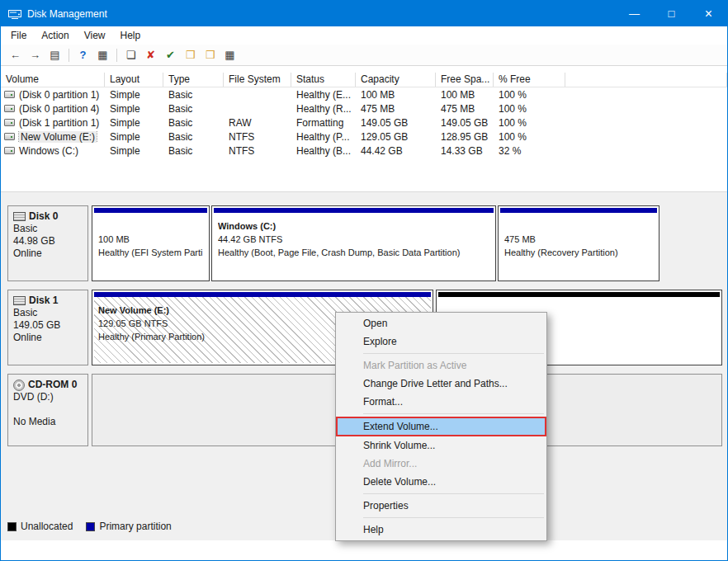 This screenshot has height=561, width=728. I want to click on menu-item-add-mirror: Add Mirror..., so click(441, 464).